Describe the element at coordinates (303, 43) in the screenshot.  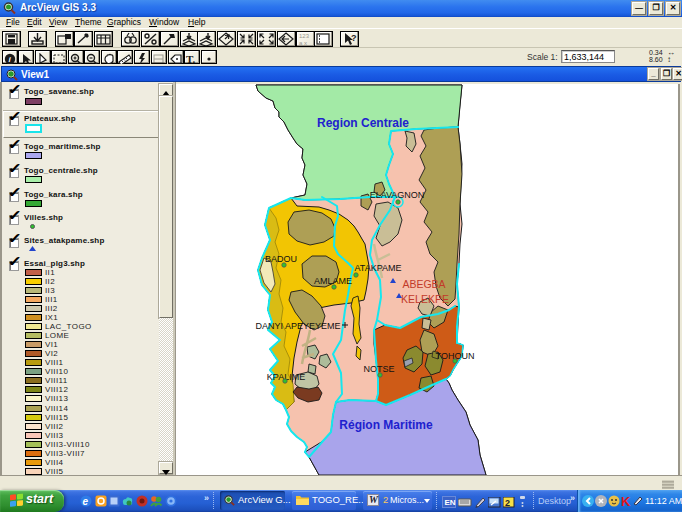
I see `svg-text: a x` at that location.